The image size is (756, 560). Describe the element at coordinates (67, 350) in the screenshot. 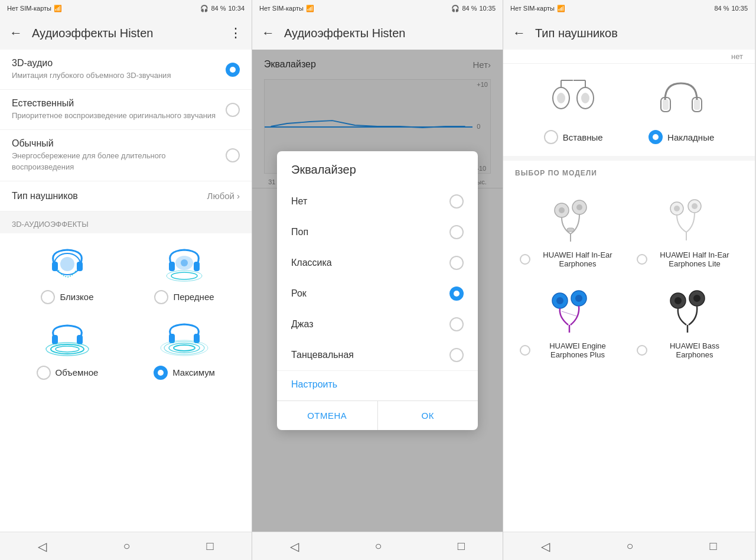

I see `effect-surround: Объемное` at that location.